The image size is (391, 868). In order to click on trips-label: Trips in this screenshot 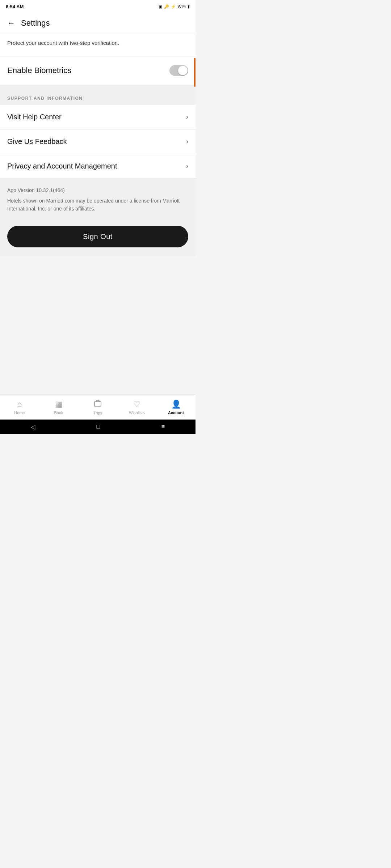, I will do `click(98, 413)`.